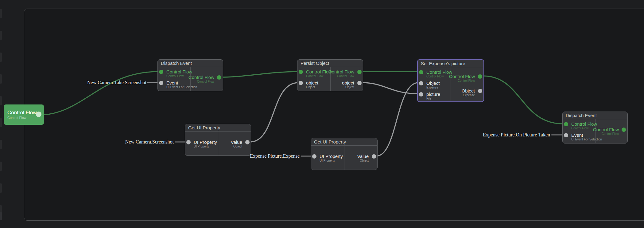 This screenshot has height=228, width=644. What do you see at coordinates (330, 75) in the screenshot?
I see `node-persist-object: Persist Object Control Flow Control Flow…` at bounding box center [330, 75].